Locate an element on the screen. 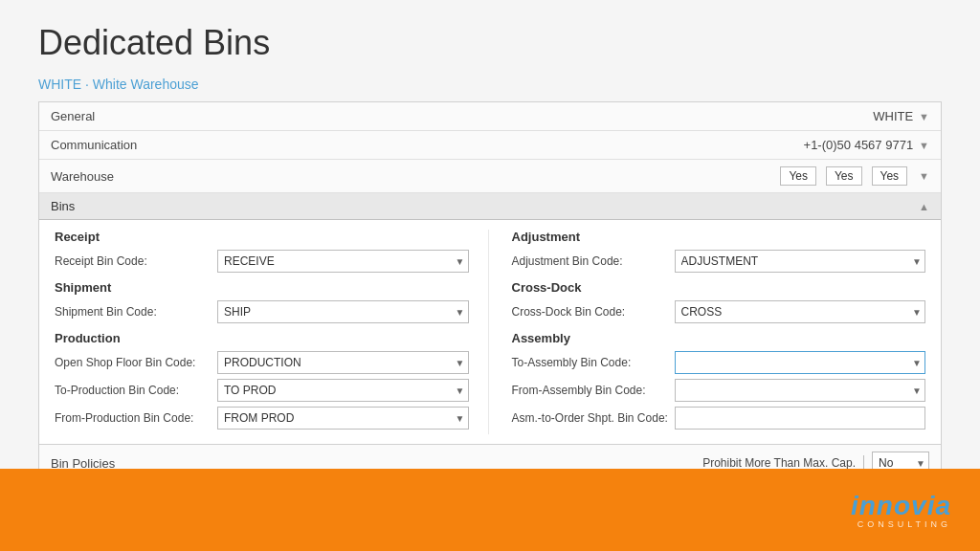 This screenshot has width=980, height=551. warehouse-yes-3: Yes is located at coordinates (890, 176).